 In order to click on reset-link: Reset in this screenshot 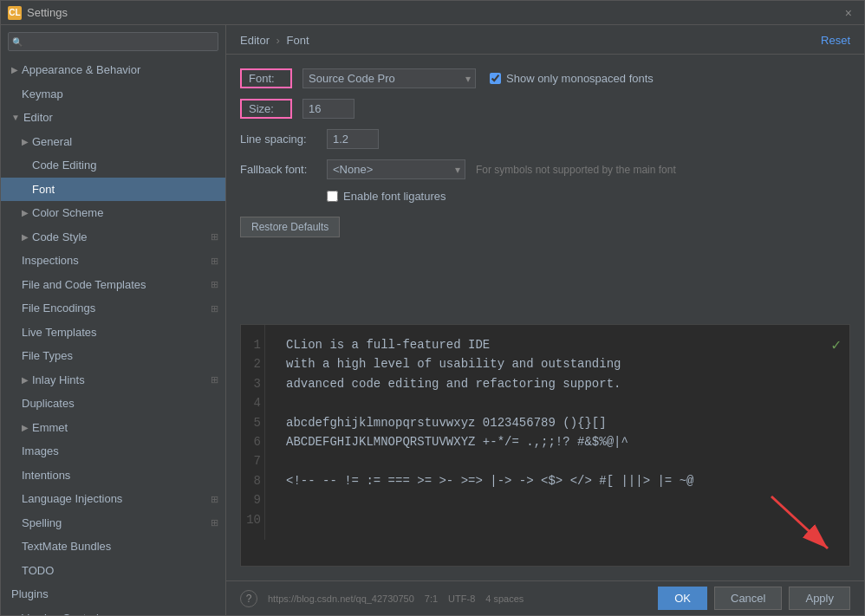, I will do `click(836, 40)`.